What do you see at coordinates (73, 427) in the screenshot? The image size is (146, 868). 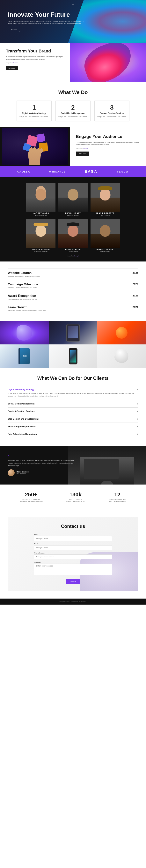 I see `accordion-header-5: Search Engine Optimization ∨` at bounding box center [73, 427].